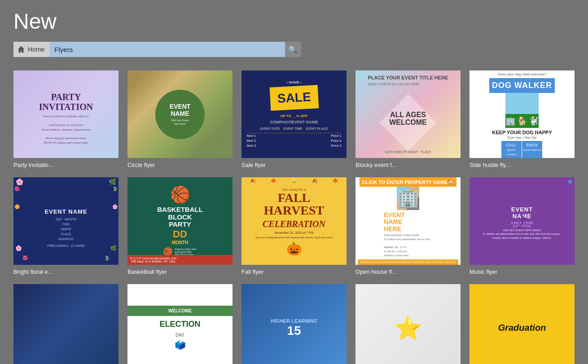 This screenshot has width=588, height=364. I want to click on fall-desc: Join us in celebrating the fall harvest …, so click(294, 237).